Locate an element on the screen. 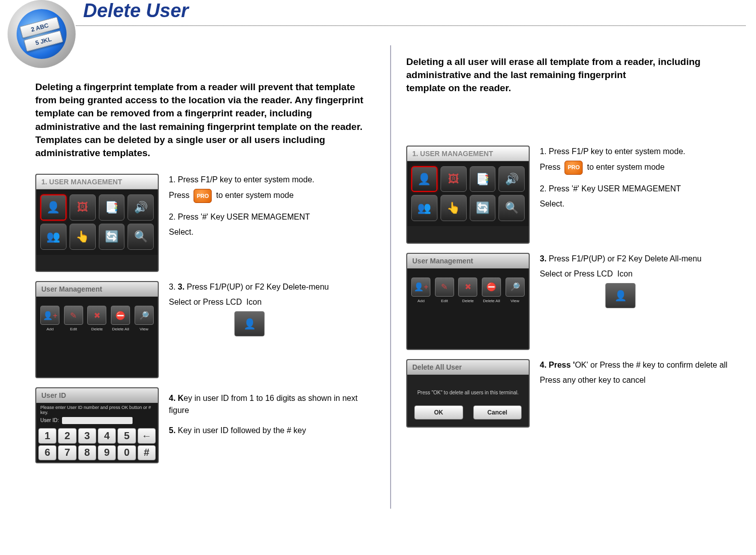  step-text: Press F1/P key to enter system mode. is located at coordinates (246, 179).